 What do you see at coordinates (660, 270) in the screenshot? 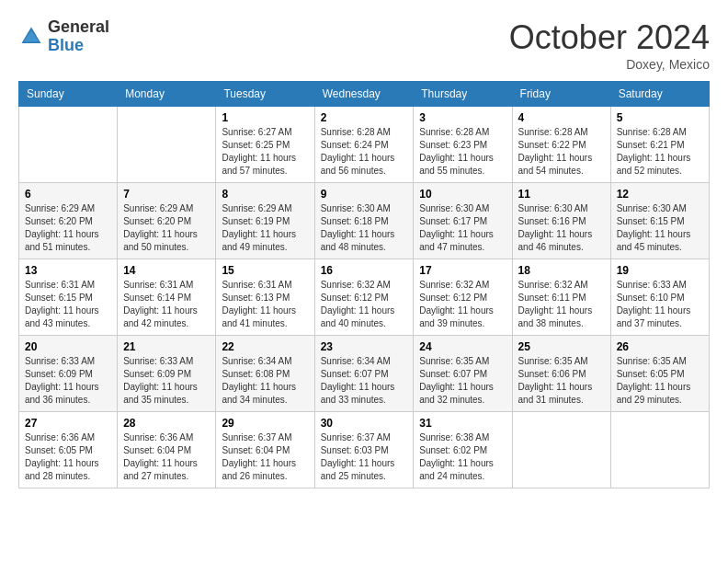
I see `day-number: 19` at bounding box center [660, 270].